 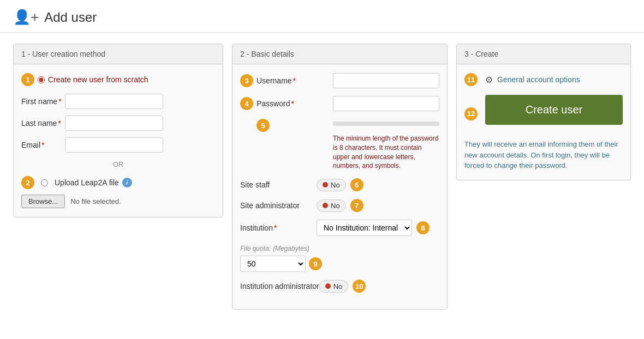 I want to click on add-user-icon: 👤+, so click(x=26, y=17).